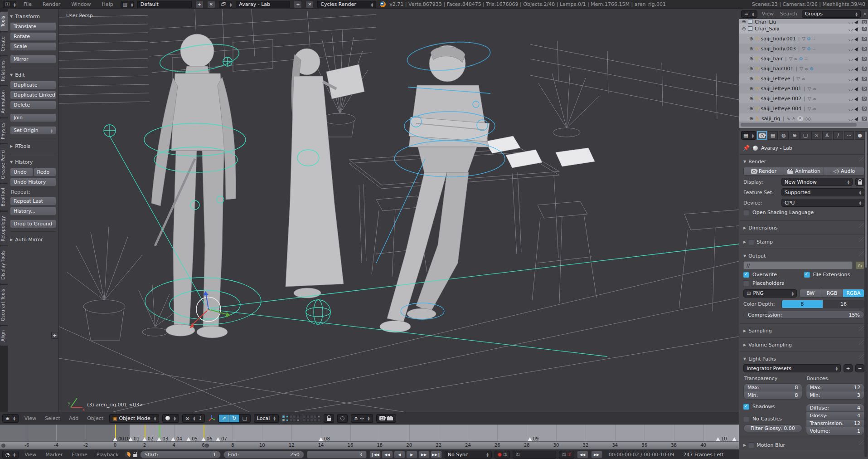 This screenshot has height=459, width=868. I want to click on timeline-frame-menu: Frame, so click(79, 454).